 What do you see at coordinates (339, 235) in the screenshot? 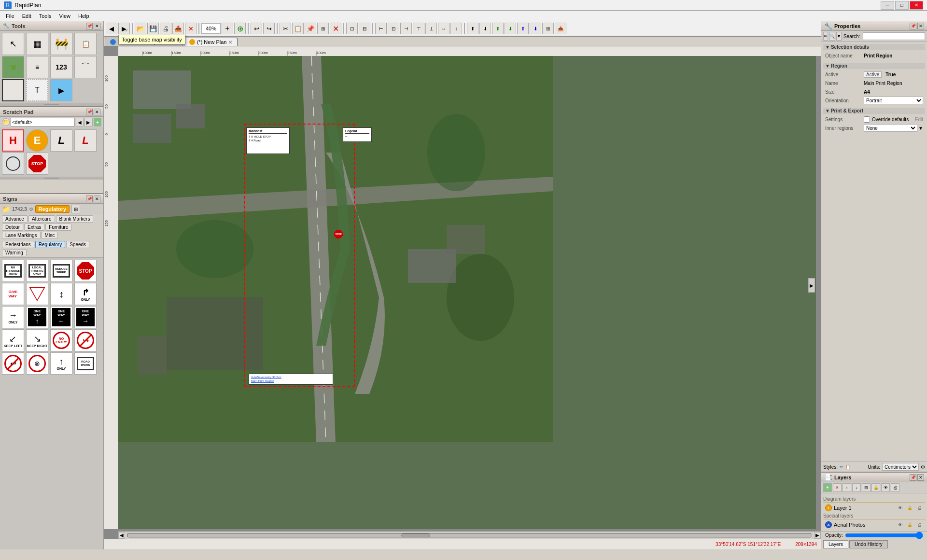
I see `map-stop-sign: STOP` at bounding box center [339, 235].